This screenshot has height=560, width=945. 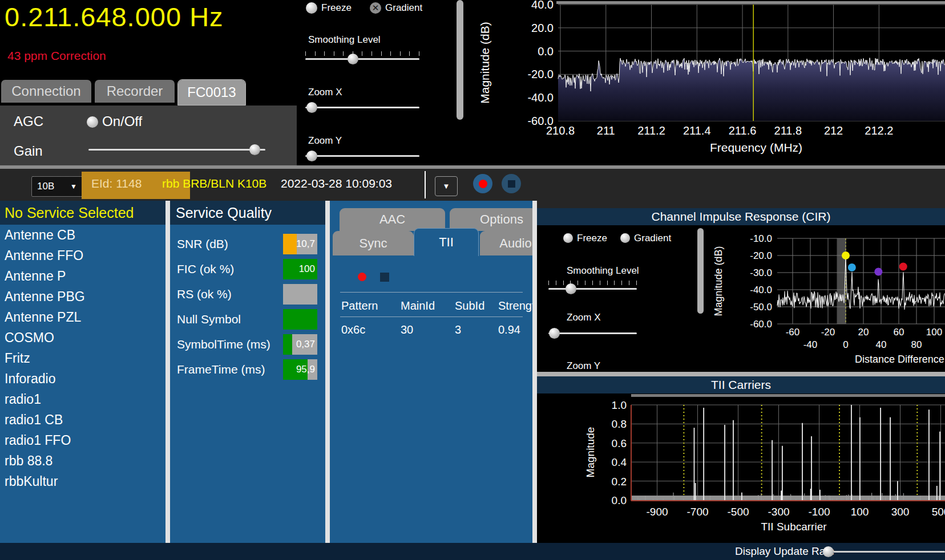 What do you see at coordinates (833, 131) in the screenshot?
I see `svg-text: 212` at bounding box center [833, 131].